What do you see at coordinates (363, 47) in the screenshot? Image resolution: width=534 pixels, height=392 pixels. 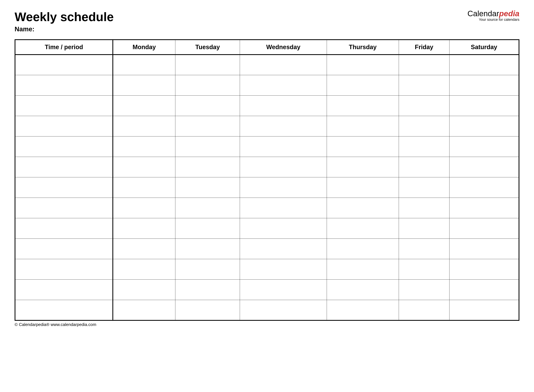 I see `column-header-thursday: Thursday` at bounding box center [363, 47].